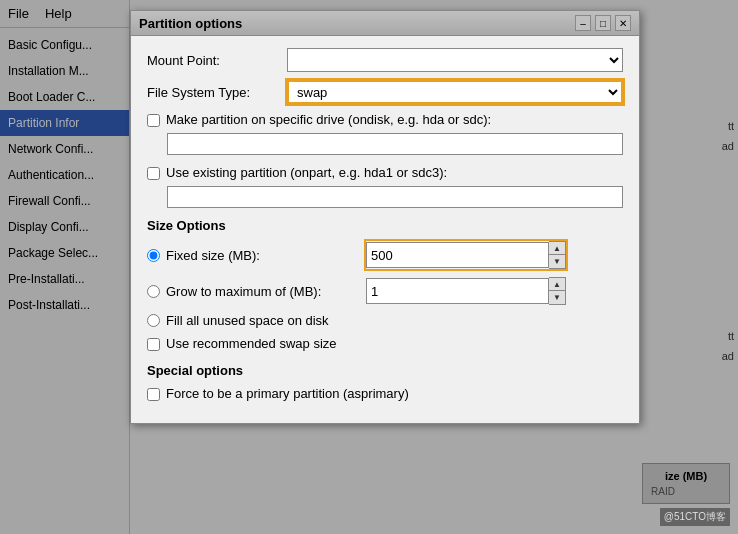 The height and width of the screenshot is (534, 738). I want to click on use-existing-input, so click(395, 197).